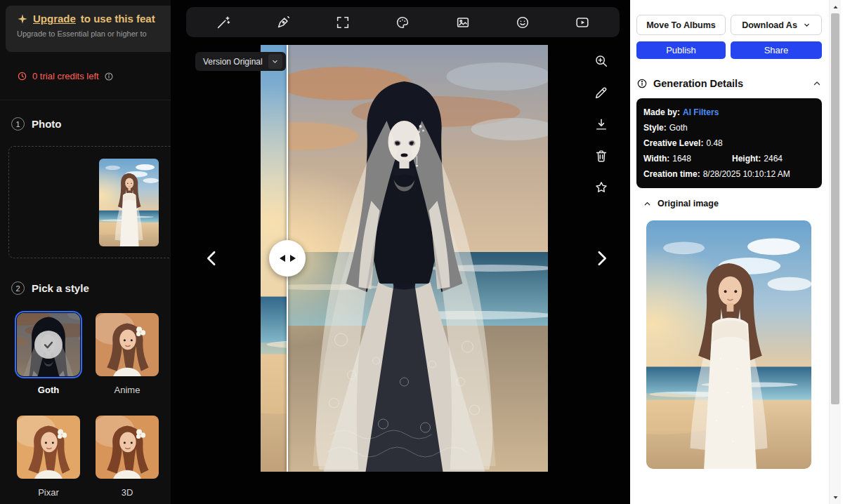  What do you see at coordinates (127, 447) in the screenshot?
I see `style-3d-image` at bounding box center [127, 447].